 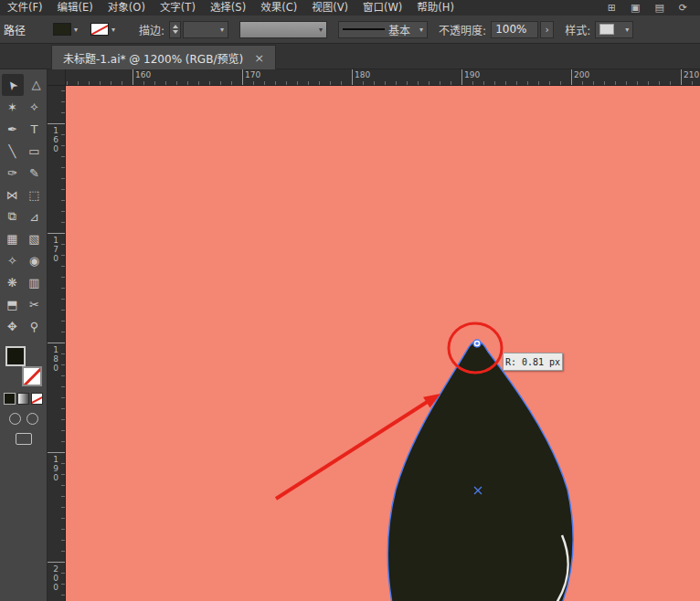 I want to click on corner-widget-handle, so click(x=477, y=343).